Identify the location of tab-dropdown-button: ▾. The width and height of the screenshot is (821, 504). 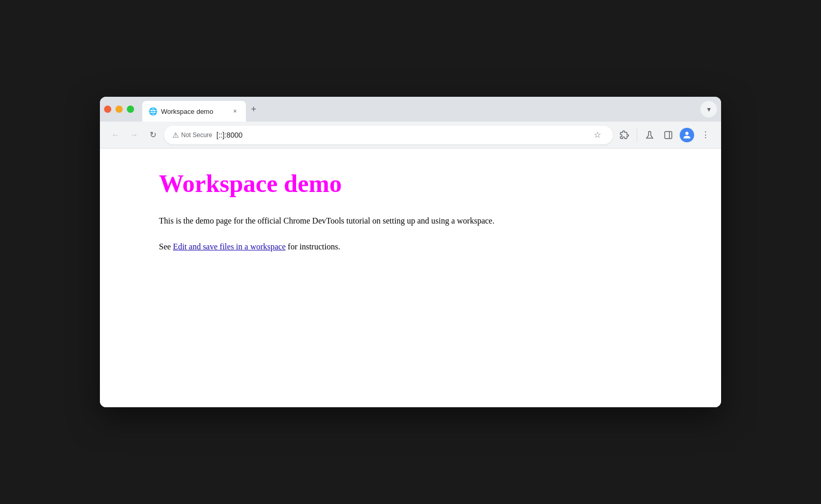
(709, 109).